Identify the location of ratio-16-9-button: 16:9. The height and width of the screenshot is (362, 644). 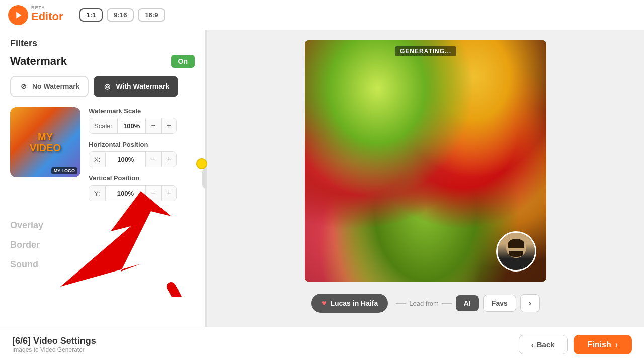
(151, 15).